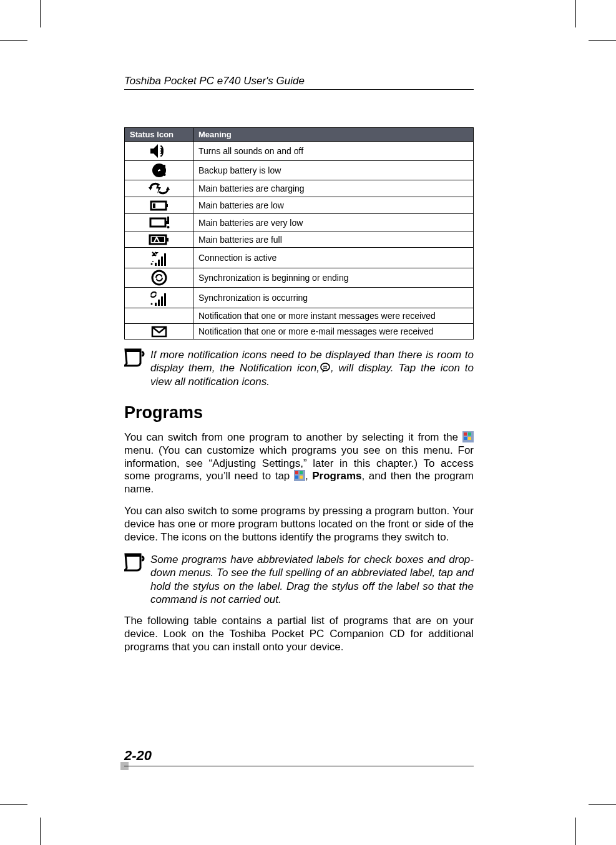 This screenshot has height=845, width=616. Describe the element at coordinates (299, 464) in the screenshot. I see `body-paragraph: You can switch from one program to anoth…` at that location.